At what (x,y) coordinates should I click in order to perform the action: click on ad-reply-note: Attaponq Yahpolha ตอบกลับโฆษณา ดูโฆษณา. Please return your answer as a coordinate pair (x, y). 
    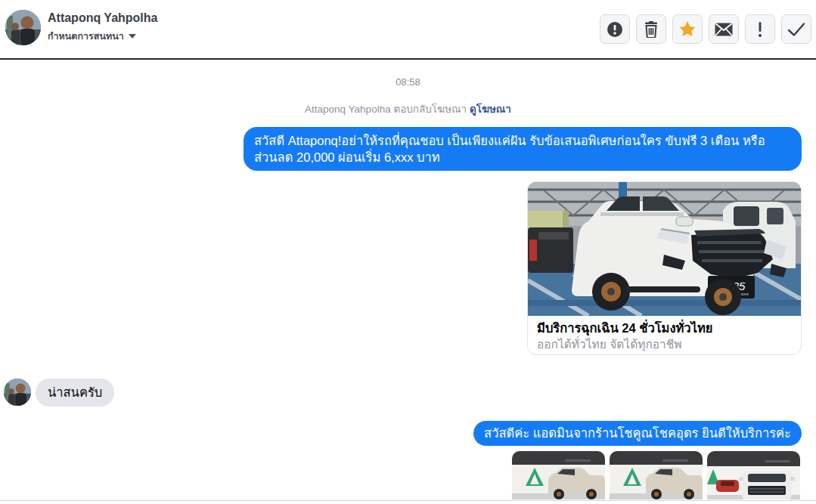
    Looking at the image, I should click on (408, 109).